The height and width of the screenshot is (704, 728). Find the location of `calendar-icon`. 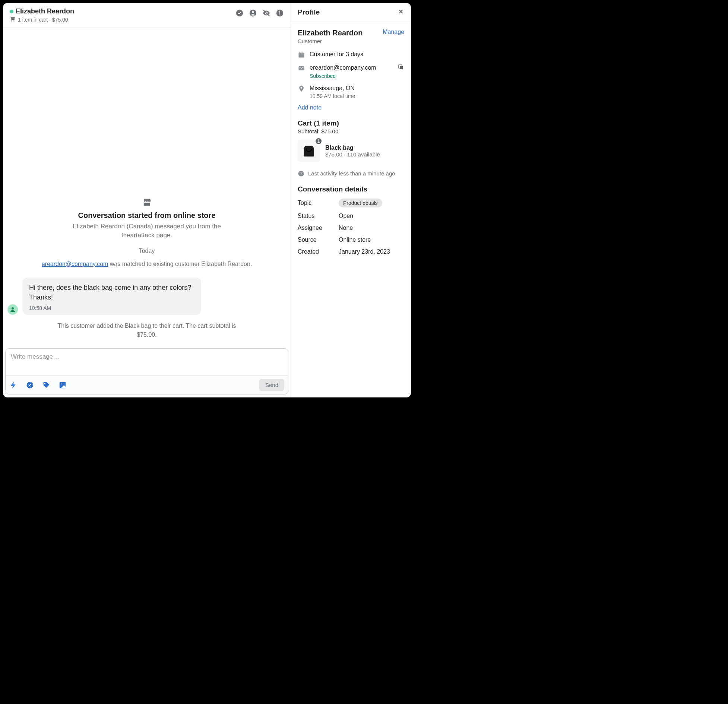

calendar-icon is located at coordinates (301, 55).